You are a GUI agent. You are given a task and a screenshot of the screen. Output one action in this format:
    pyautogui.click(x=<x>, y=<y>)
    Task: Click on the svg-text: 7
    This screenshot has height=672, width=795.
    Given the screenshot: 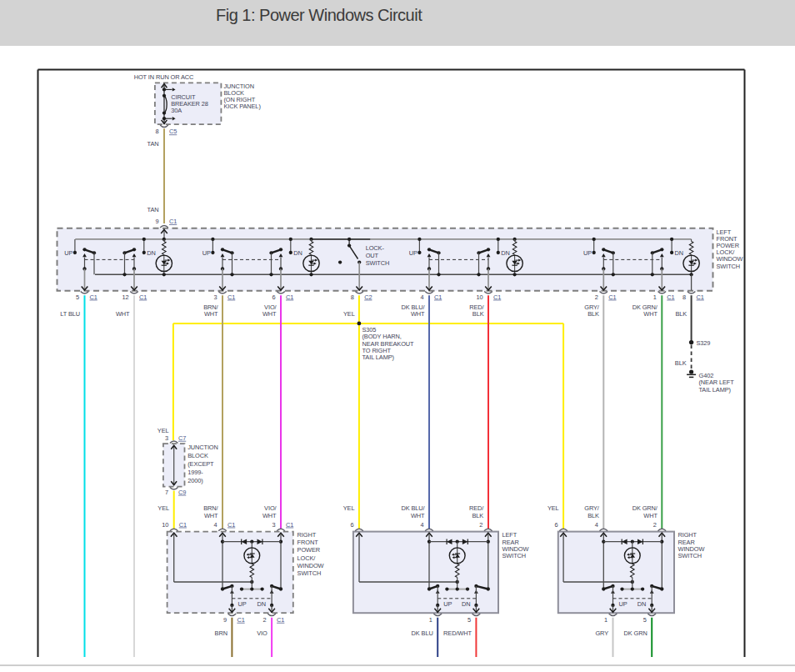 What is the action you would take?
    pyautogui.click(x=167, y=492)
    